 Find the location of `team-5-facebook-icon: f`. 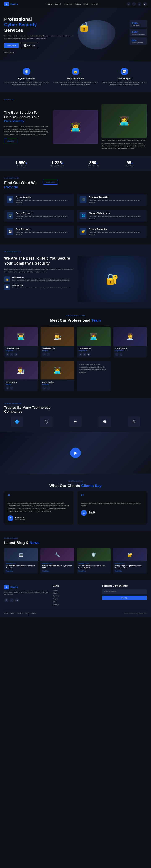

team-5-facebook-icon: f is located at coordinates (44, 388).